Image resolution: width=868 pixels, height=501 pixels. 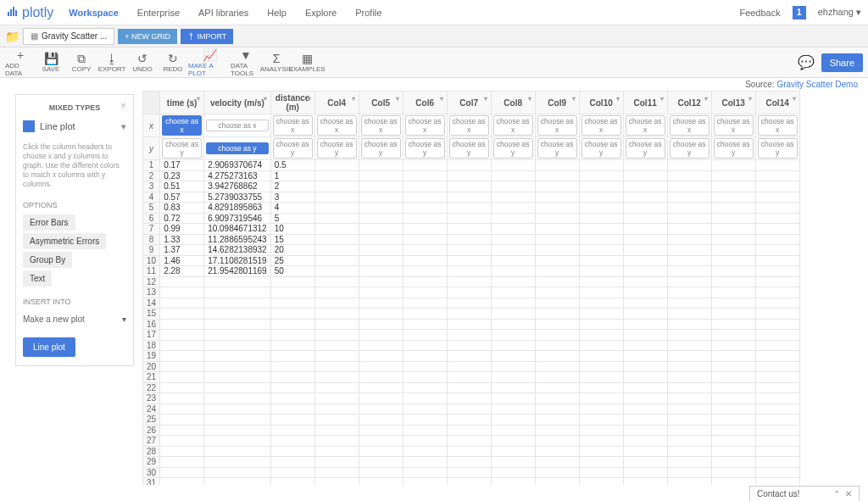 I want to click on choose-as-y-button: choose as y, so click(x=237, y=148).